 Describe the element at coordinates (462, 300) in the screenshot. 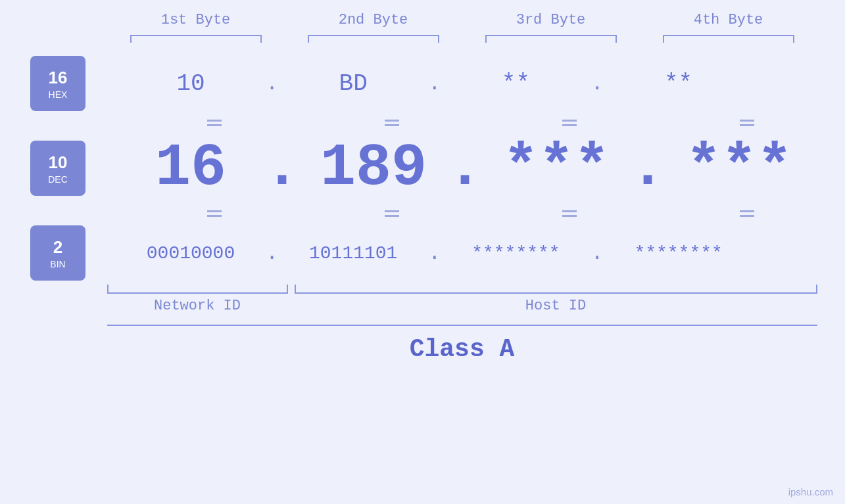

I see `bottom-area: Network ID Host ID` at that location.